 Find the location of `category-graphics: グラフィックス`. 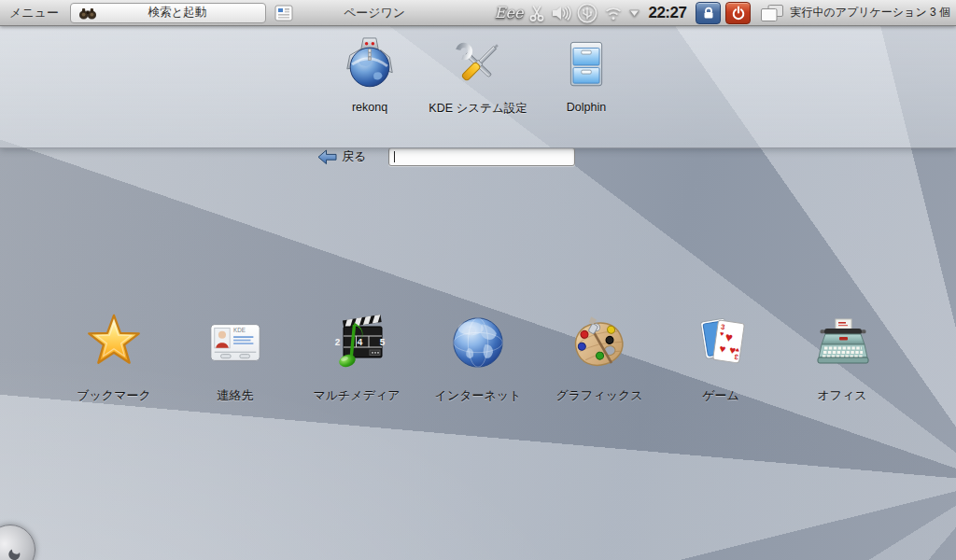

category-graphics: グラフィックス is located at coordinates (599, 357).